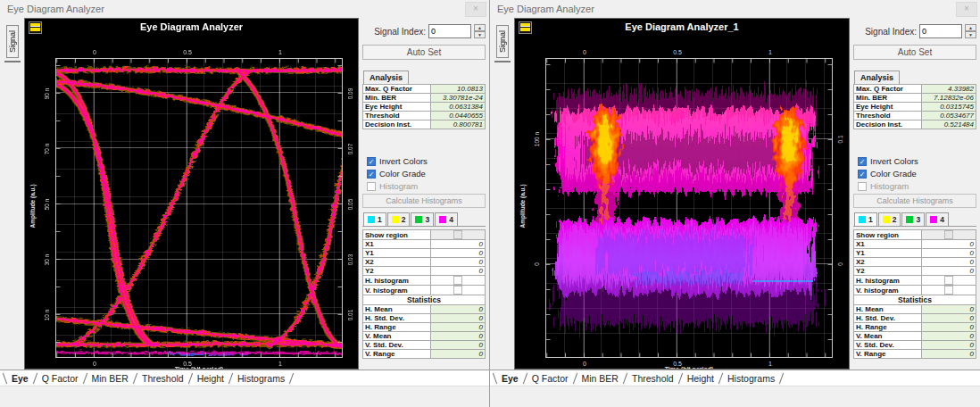  Describe the element at coordinates (350, 261) in the screenshot. I see `y-tick-right: 0.03` at that location.